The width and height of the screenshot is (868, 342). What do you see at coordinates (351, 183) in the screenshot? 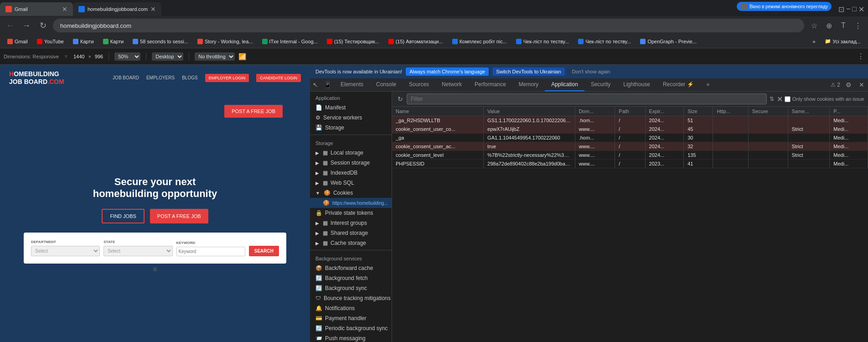
I see `sidebar-web-sql: ▶ ▦ Web SQL` at bounding box center [351, 183].